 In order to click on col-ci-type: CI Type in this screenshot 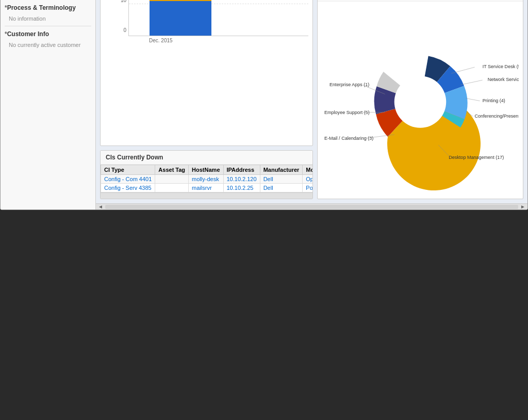, I will do `click(128, 170)`.